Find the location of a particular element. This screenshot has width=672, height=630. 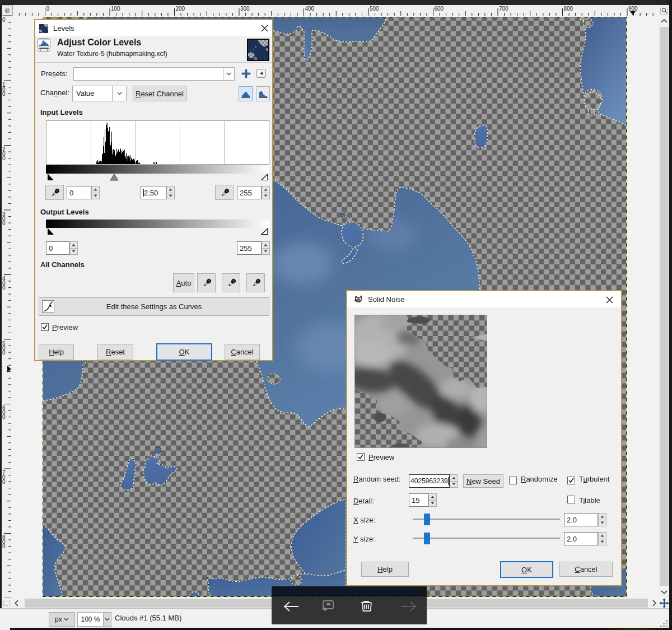

svg-text: 400 is located at coordinates (310, 9).